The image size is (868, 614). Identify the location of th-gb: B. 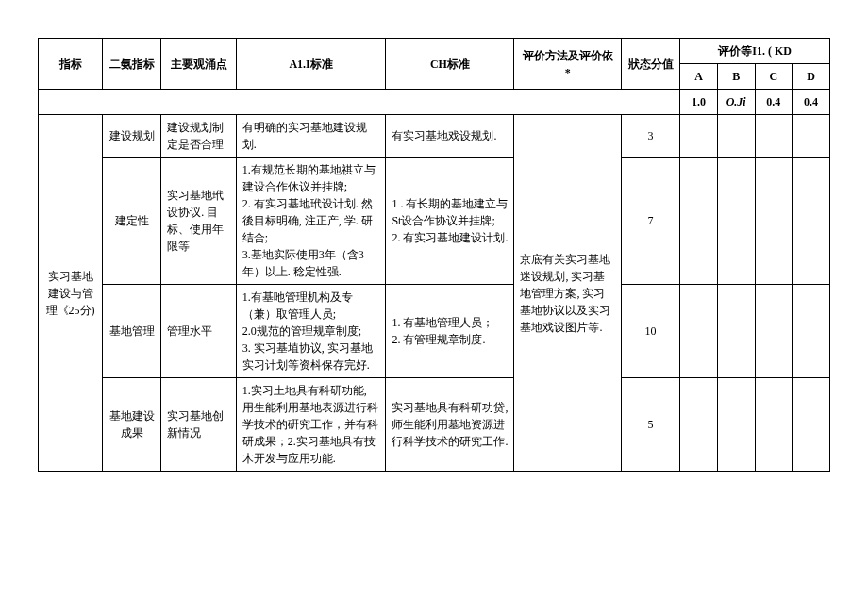
(736, 77).